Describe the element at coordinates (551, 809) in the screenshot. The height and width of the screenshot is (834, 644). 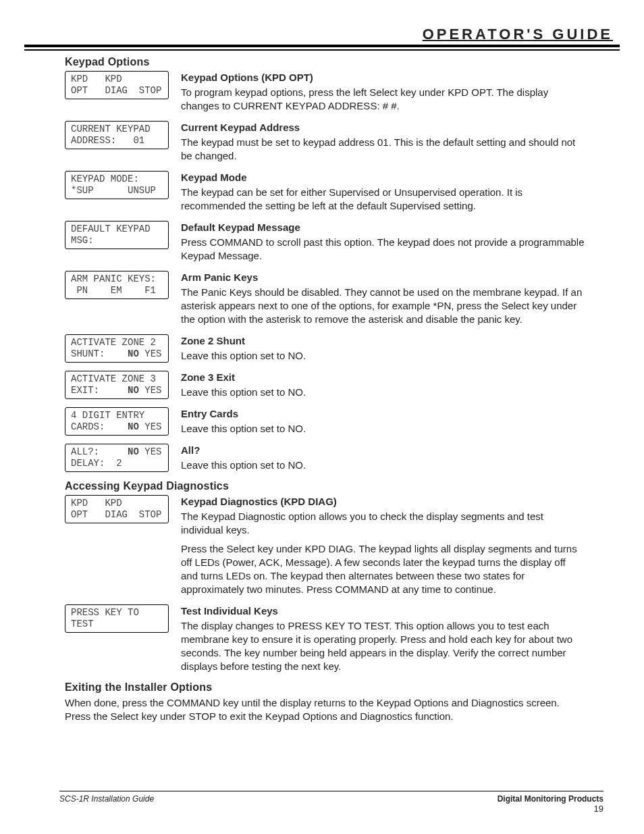
I see `footer-page-number: 19` at that location.